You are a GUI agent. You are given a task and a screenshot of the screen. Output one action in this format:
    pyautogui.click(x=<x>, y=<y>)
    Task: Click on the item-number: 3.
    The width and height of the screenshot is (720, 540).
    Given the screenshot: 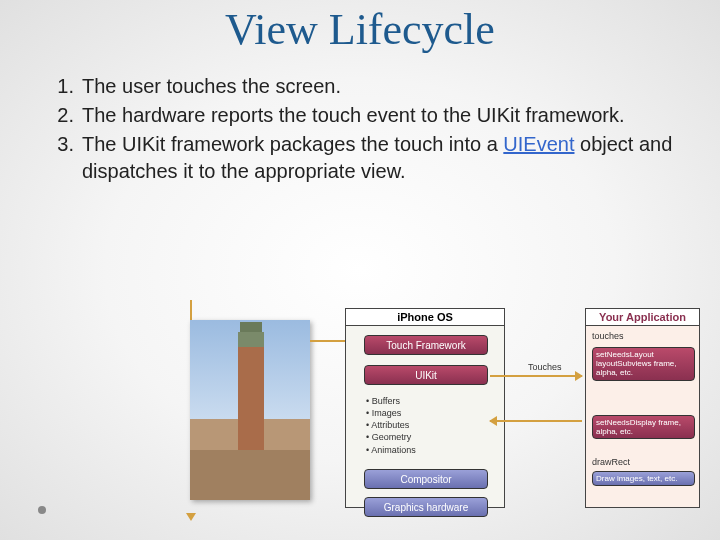 What is the action you would take?
    pyautogui.click(x=60, y=158)
    